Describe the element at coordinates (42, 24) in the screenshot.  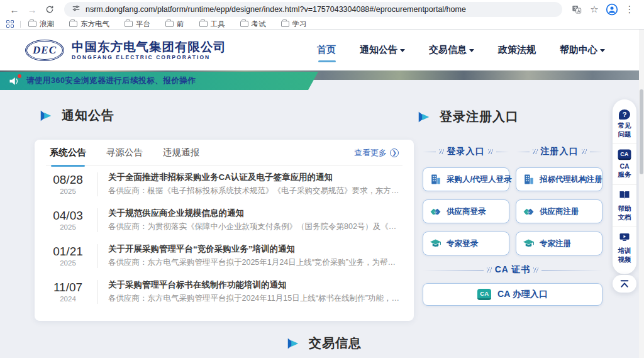
I see `bookmark-folder: 浪潮` at that location.